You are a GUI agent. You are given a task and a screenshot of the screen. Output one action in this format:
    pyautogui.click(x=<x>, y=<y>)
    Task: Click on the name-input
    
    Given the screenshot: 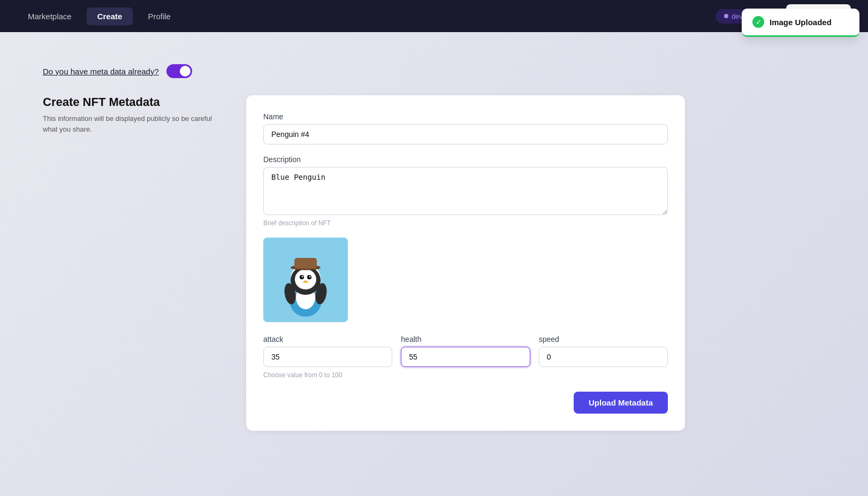 What is the action you would take?
    pyautogui.click(x=466, y=134)
    